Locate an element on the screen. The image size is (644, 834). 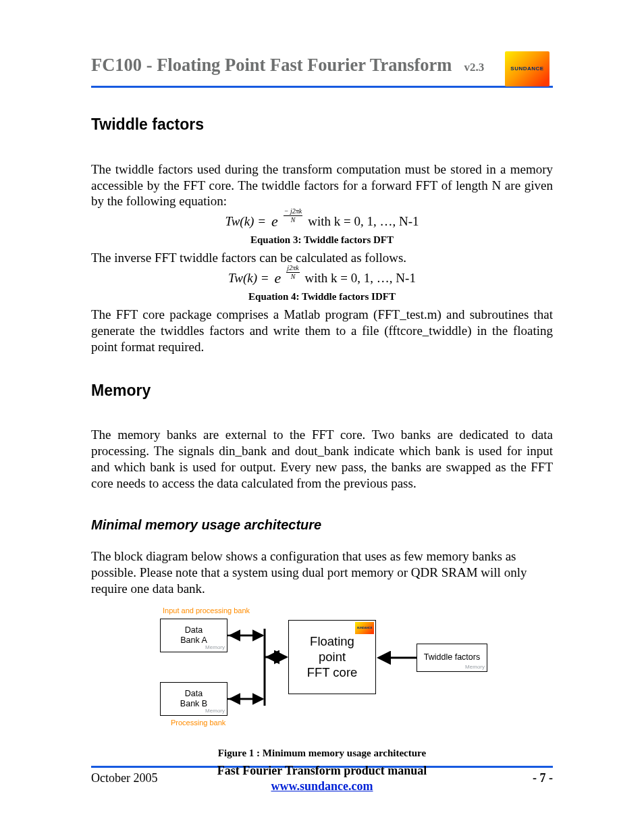
eq3-numerator: − j2πk is located at coordinates (293, 212).